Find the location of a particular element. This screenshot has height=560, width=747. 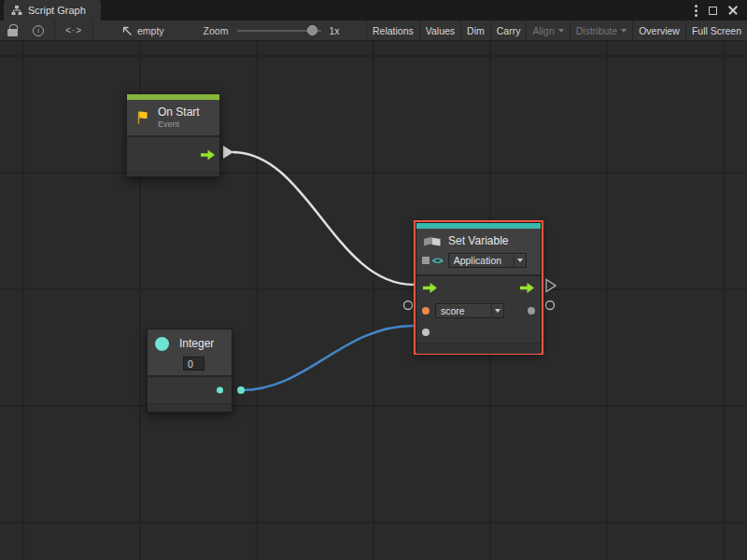

node-title: Set Variable is located at coordinates (478, 241).